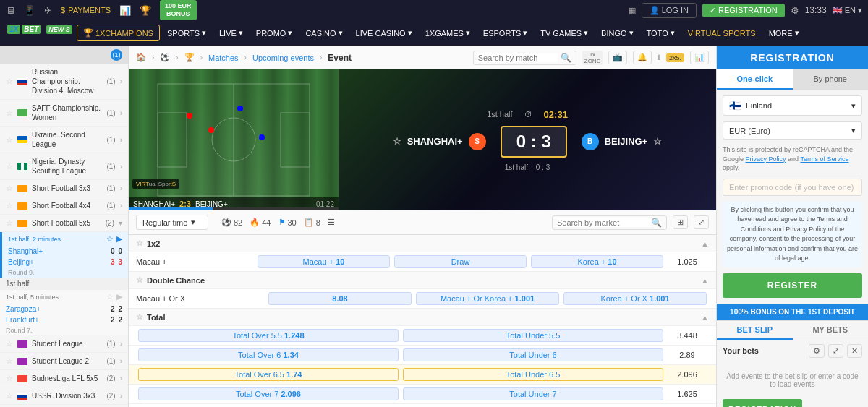  What do you see at coordinates (119, 33) in the screenshot?
I see `nav-item-1xchampions: 🏆 1XCHAMPIONS` at bounding box center [119, 33].